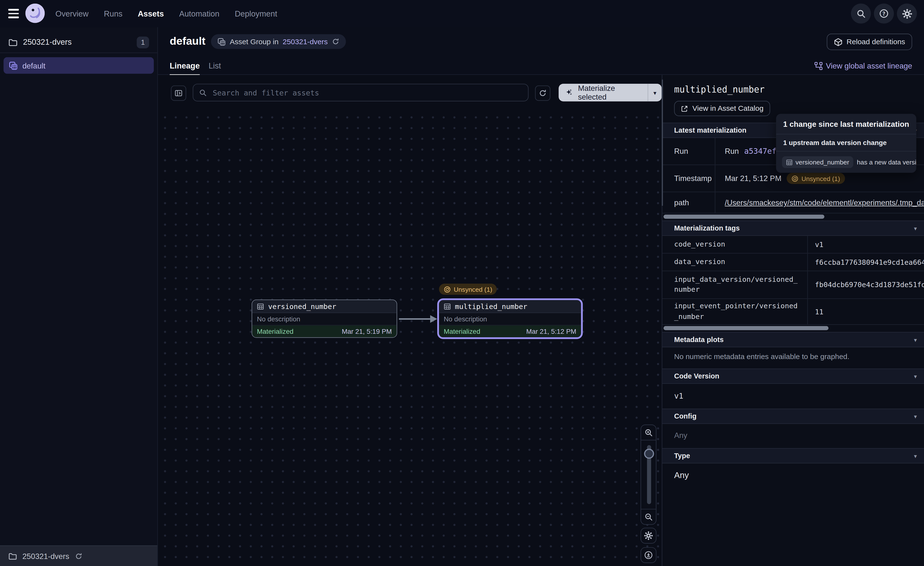 The image size is (924, 566). I want to click on path-link: /Users/smackesey/stm/code/elementl/exper…, so click(824, 203).